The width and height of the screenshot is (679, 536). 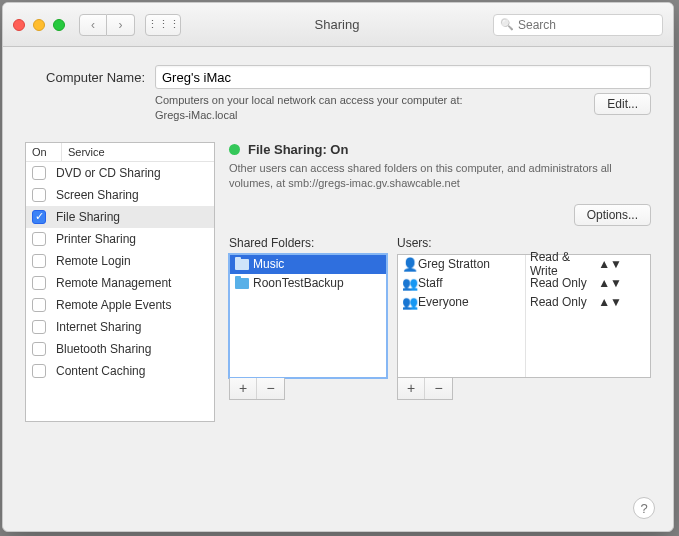 What do you see at coordinates (308, 243) in the screenshot?
I see `folders-title: Shared Folders:` at bounding box center [308, 243].